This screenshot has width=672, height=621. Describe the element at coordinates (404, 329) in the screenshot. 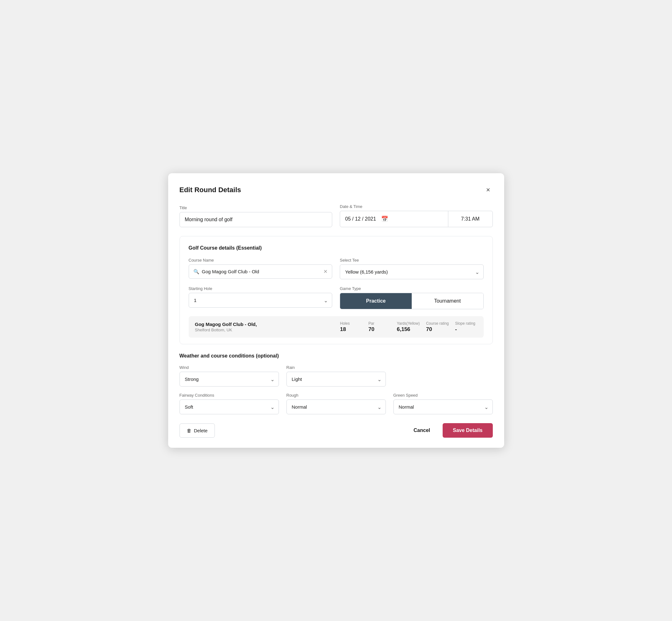

I see `yards-value: 6,156` at that location.